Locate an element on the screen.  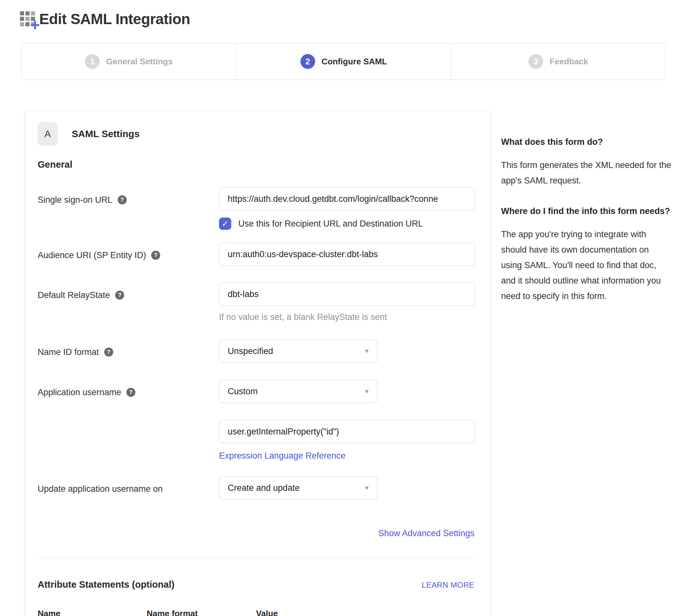
wizard-step-general-settings: 1 General Settings is located at coordinates (129, 62).